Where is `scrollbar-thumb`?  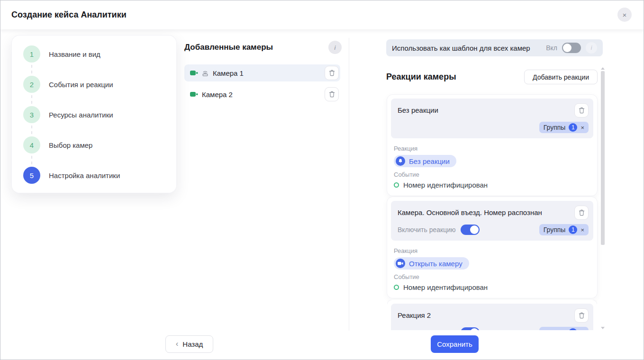
scrollbar-thumb is located at coordinates (603, 158).